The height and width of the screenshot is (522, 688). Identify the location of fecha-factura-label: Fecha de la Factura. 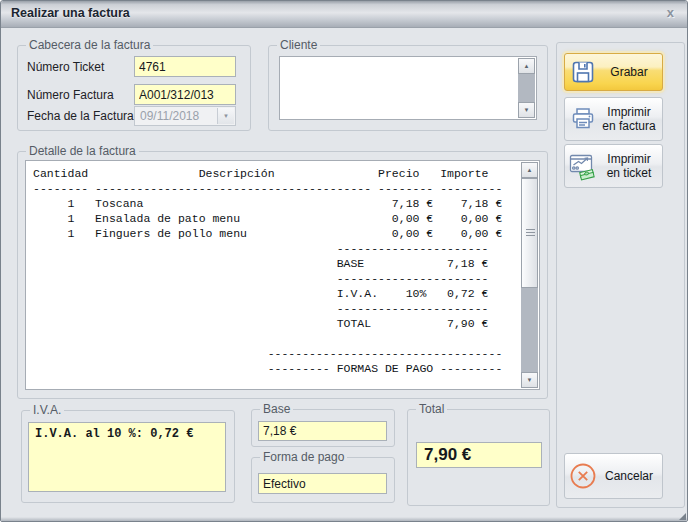
(80, 116).